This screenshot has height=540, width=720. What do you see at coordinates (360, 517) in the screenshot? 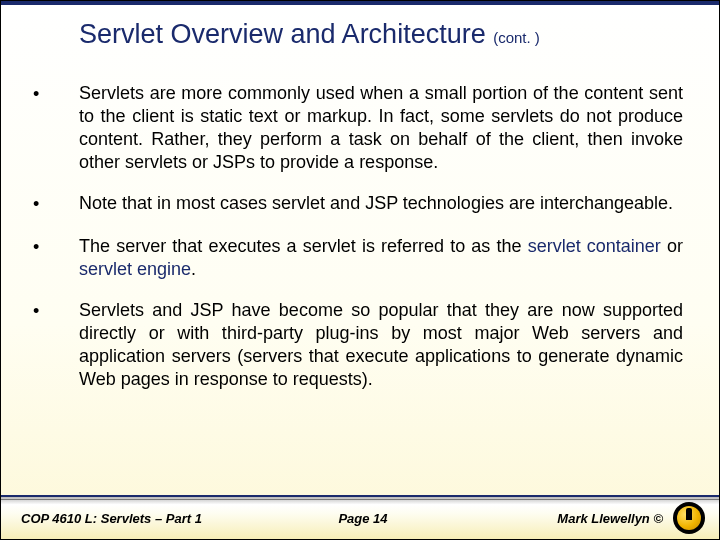
I see `footer-bar: COP 4610 L: Servlets – Part 1 Page 14 Ma…` at bounding box center [360, 517].